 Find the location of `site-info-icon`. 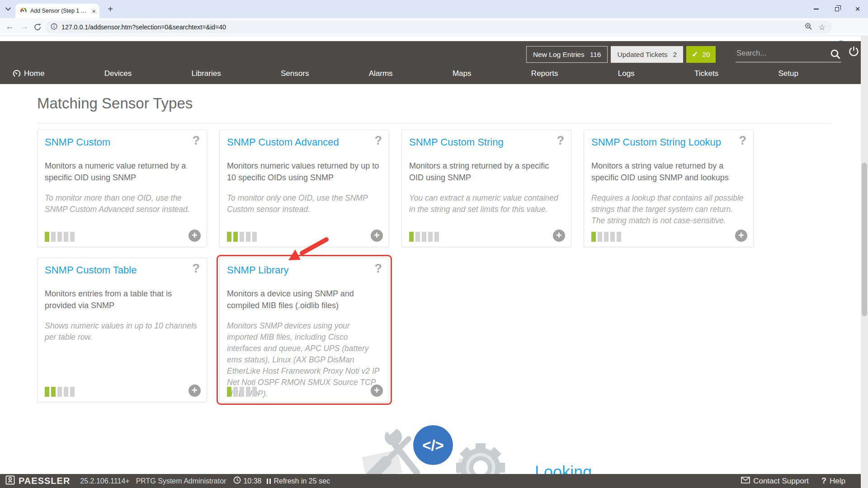

site-info-icon is located at coordinates (54, 27).